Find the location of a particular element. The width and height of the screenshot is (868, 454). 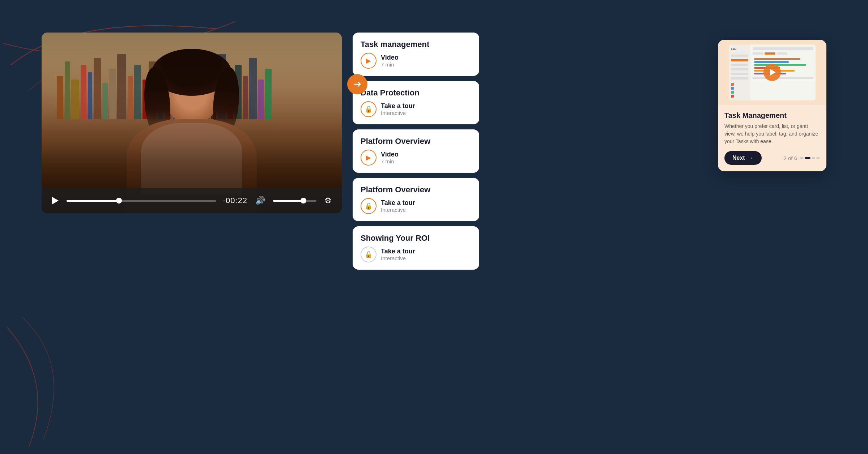

mini-play-triangle is located at coordinates (773, 72).